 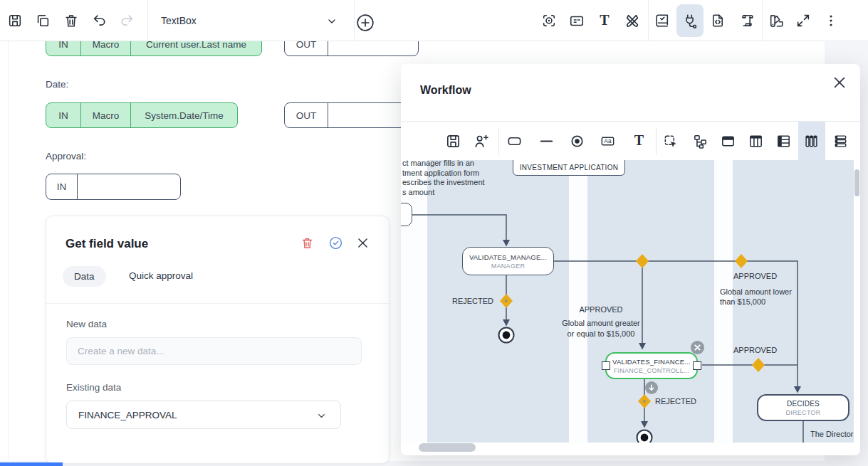 I want to click on fullscreen-icon, so click(x=803, y=21).